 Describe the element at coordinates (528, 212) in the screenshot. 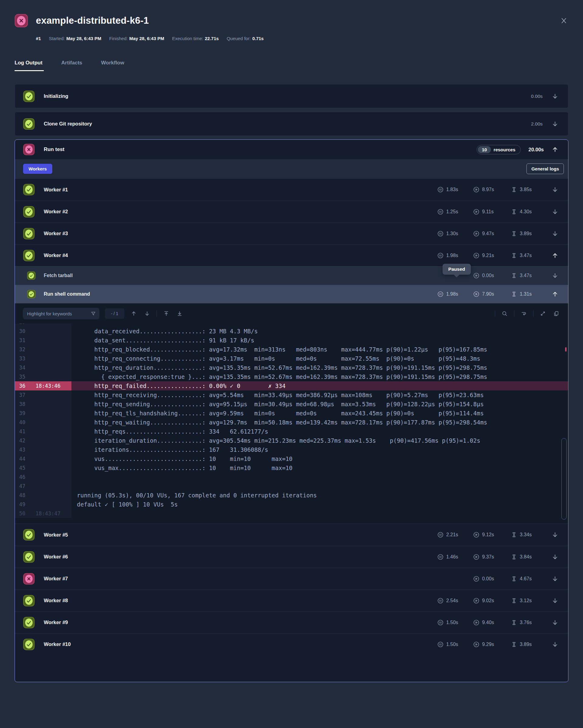

I see `waiting-duration: 4.30s` at that location.